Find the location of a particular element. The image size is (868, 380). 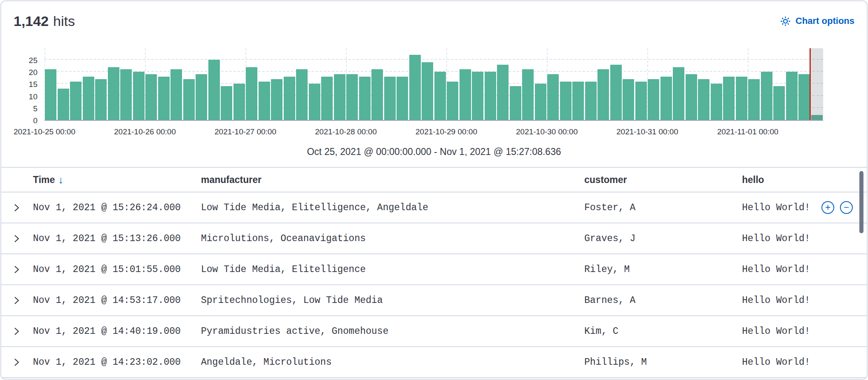

cell-customer: Phillips, M is located at coordinates (663, 362).